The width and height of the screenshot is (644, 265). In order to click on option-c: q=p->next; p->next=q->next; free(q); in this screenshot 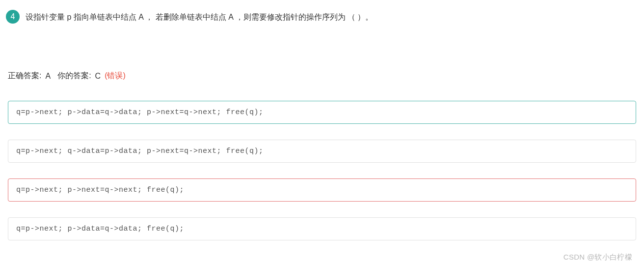, I will do `click(322, 190)`.